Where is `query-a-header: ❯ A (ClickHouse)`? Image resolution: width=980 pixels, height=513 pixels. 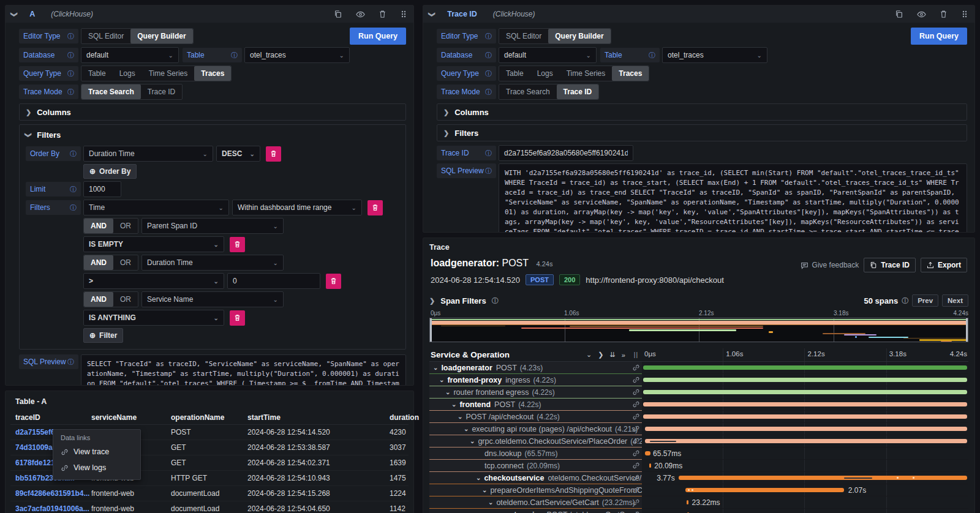 query-a-header: ❯ A (ClickHouse) is located at coordinates (209, 14).